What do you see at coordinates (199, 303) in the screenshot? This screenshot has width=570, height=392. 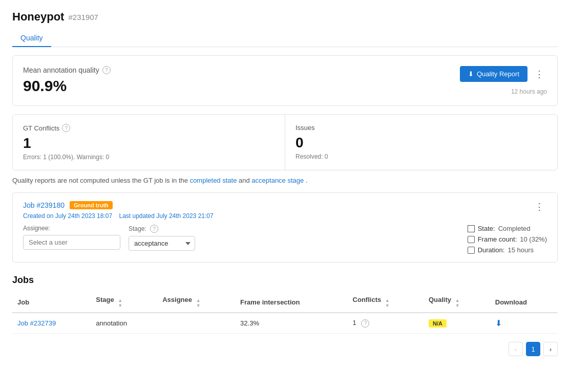 I see `assignee-sort-icons: ▲▼` at bounding box center [199, 303].